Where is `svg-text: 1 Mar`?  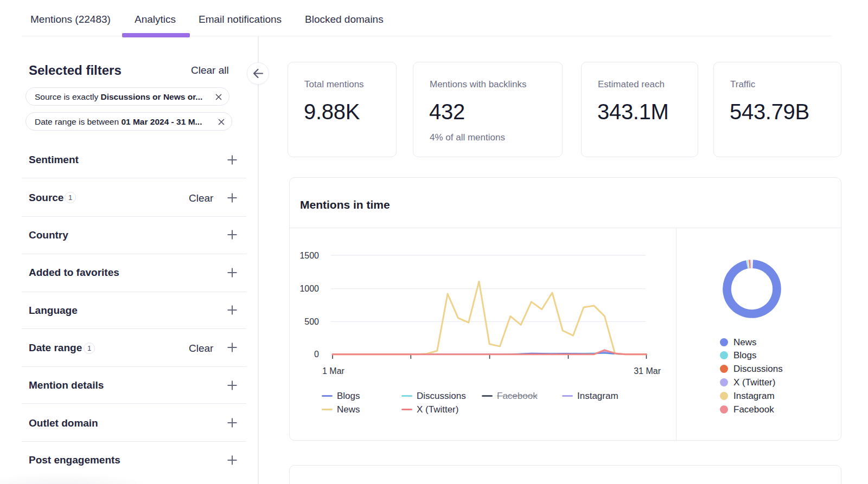 svg-text: 1 Mar is located at coordinates (334, 371).